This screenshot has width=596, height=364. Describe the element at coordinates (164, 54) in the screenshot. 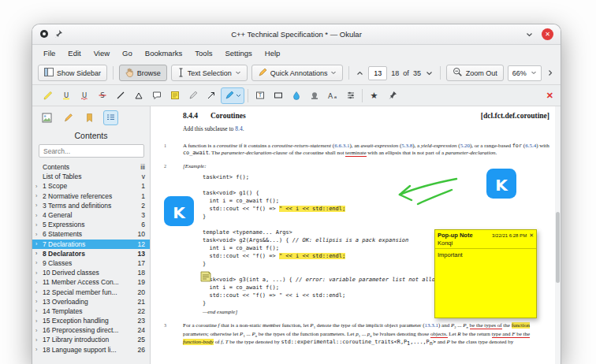

I see `menu-bookmarks: Bookmarks` at that location.